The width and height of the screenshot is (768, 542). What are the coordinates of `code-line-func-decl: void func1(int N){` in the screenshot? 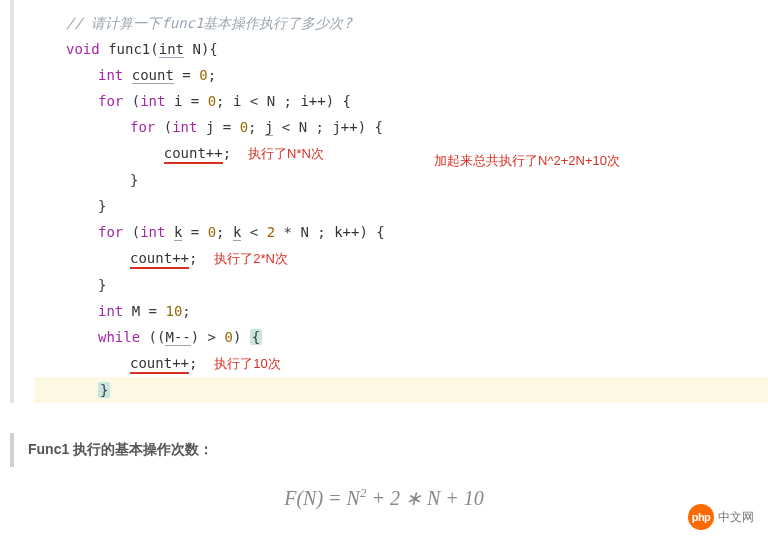 It's located at (401, 49).